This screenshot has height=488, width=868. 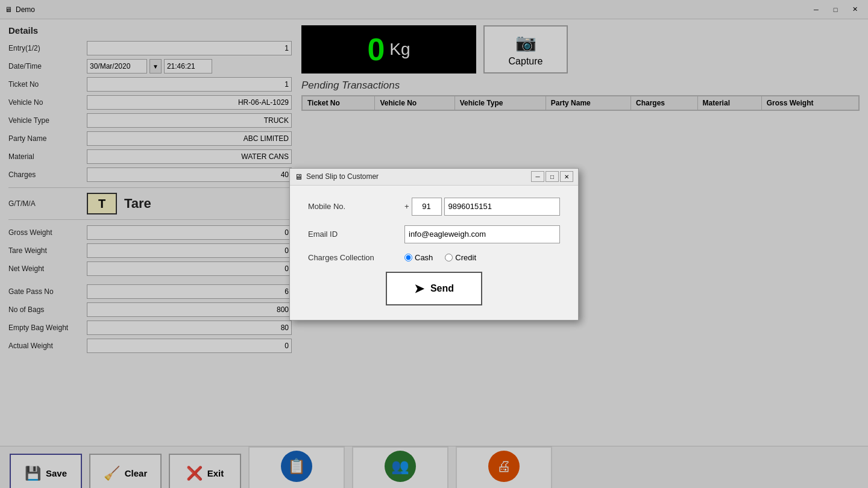 I want to click on modal-content: Mobile No. + Email ID Charges Collection…, so click(x=434, y=253).